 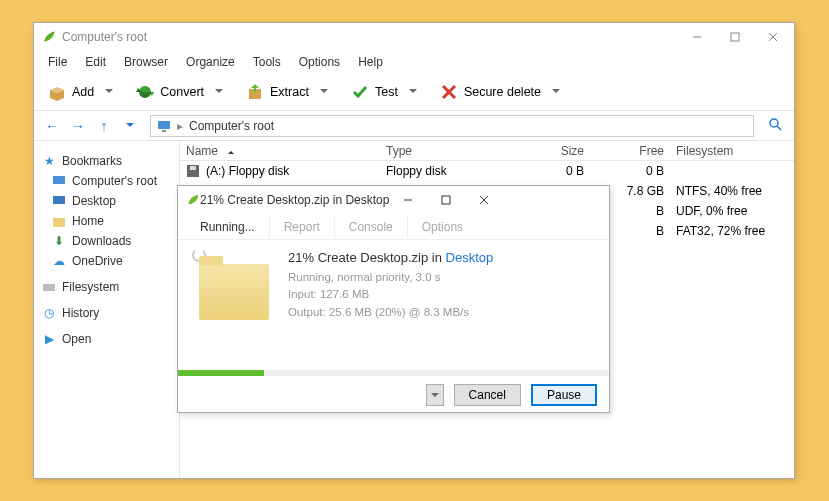 I want to click on sidebar-item-onedrive: ☁OneDrive, so click(x=106, y=261).